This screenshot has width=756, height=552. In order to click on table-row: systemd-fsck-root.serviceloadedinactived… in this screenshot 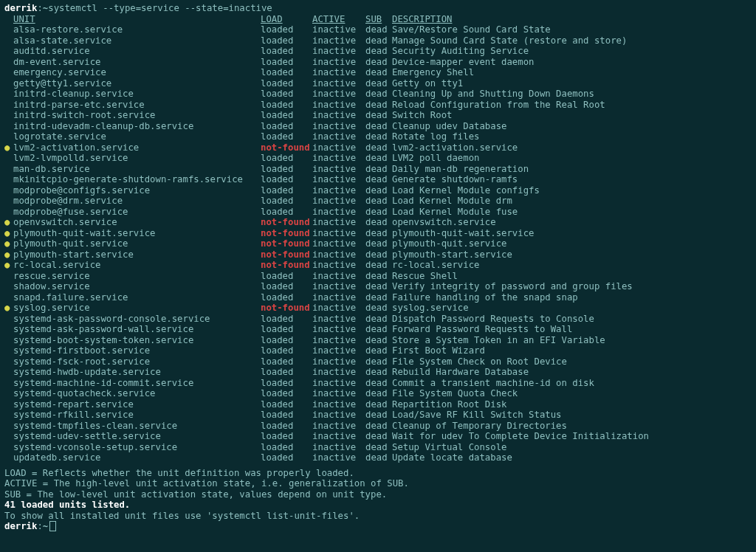, I will do `click(378, 362)`.